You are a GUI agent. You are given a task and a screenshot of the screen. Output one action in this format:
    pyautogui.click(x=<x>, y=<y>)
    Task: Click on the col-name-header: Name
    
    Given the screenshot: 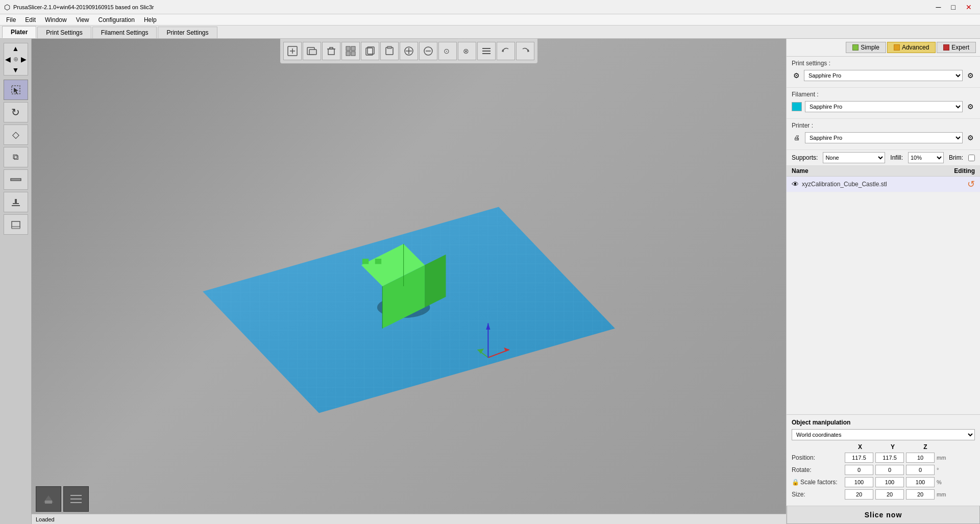 What is the action you would take?
    pyautogui.click(x=863, y=171)
    